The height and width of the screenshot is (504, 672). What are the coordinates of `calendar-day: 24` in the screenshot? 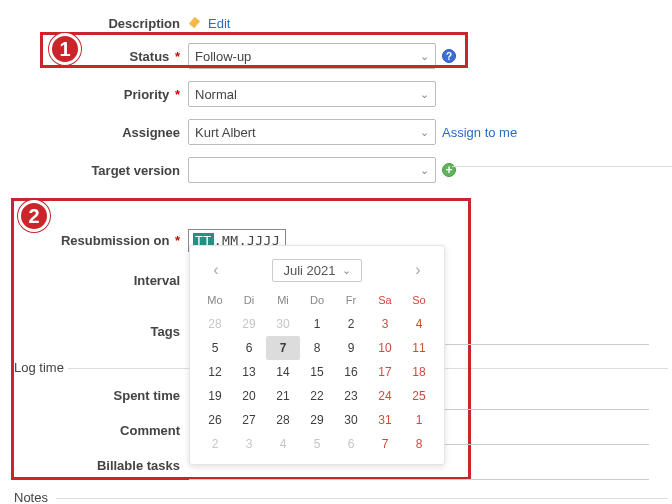 It's located at (385, 396).